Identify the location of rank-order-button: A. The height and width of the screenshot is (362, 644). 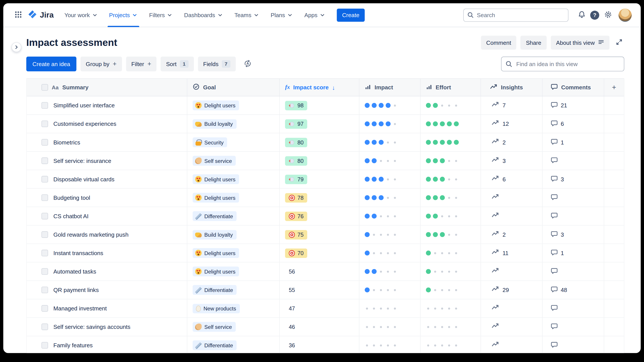
(248, 64).